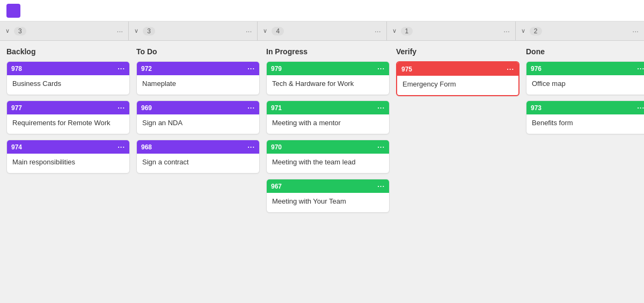 This screenshot has height=303, width=644. I want to click on card-menu-967: ···, so click(381, 186).